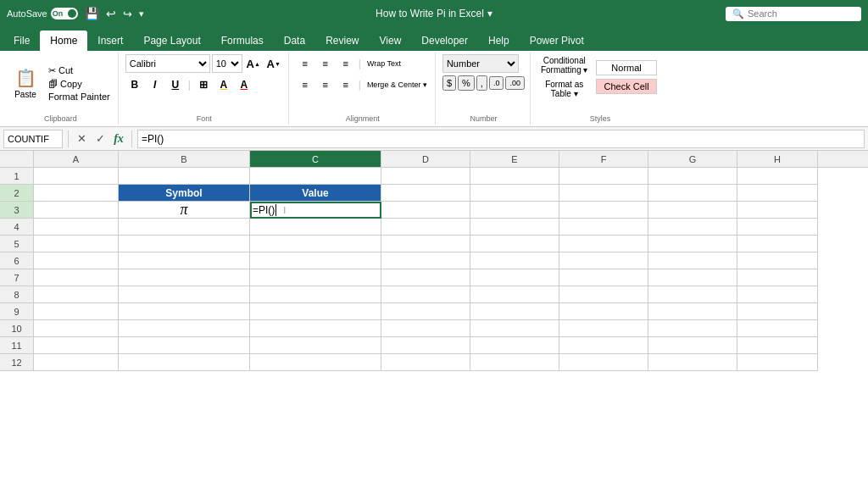  Describe the element at coordinates (17, 176) in the screenshot. I see `row-header-1: 1` at that location.